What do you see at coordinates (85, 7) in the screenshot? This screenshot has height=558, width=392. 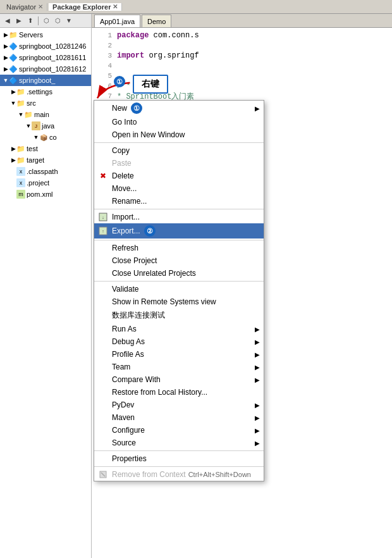 I see `package-explorer-tab: Package Explorer ✕` at bounding box center [85, 7].